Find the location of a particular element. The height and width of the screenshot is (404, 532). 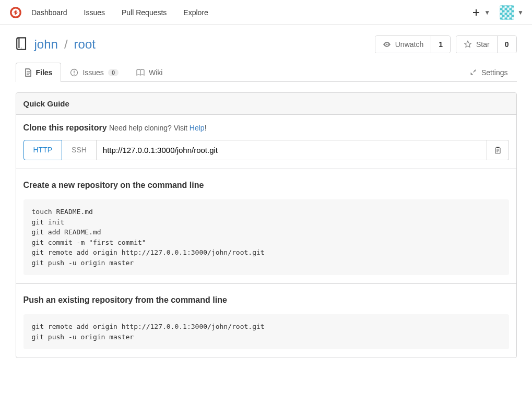

nav-pulls: Pull Requests is located at coordinates (144, 13).